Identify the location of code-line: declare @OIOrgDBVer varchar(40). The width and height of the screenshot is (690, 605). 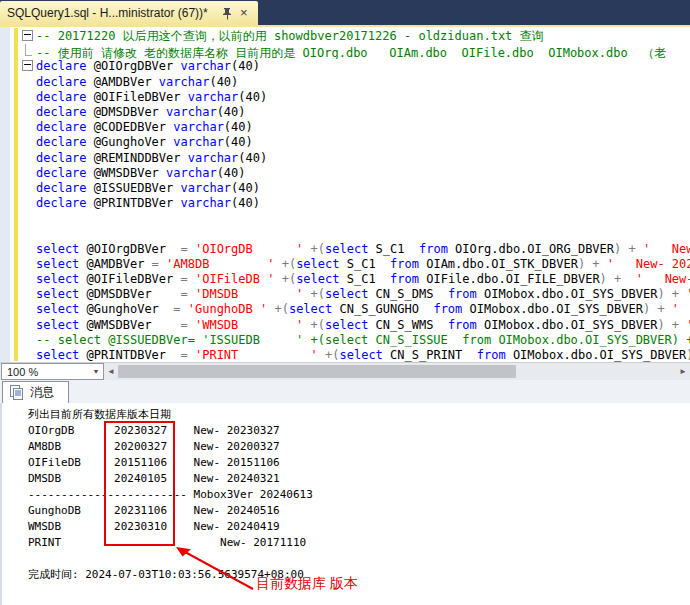
(345, 66).